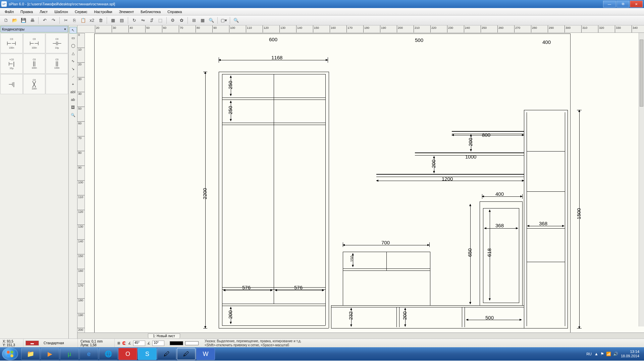 The height and width of the screenshot is (362, 644). I want to click on sheet-tab: 1: Новый лист, so click(164, 336).